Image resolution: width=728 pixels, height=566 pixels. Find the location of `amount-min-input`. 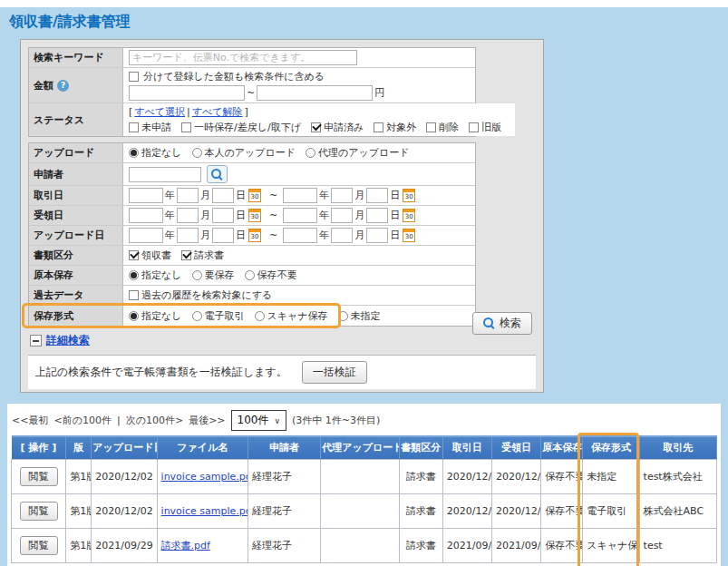

amount-min-input is located at coordinates (187, 93).